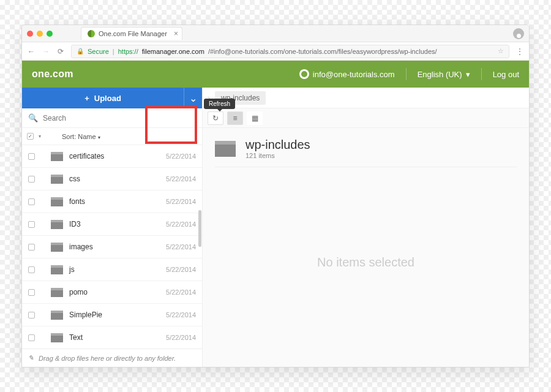 This screenshot has width=551, height=392. What do you see at coordinates (112, 315) in the screenshot?
I see `list-item: SimplePie5/22/2014` at bounding box center [112, 315].